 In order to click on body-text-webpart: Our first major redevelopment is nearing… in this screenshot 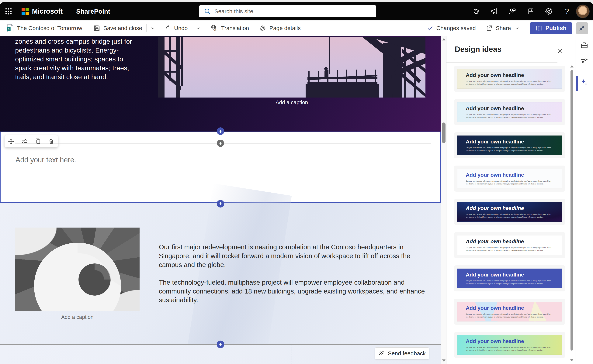, I will do `click(293, 278)`.